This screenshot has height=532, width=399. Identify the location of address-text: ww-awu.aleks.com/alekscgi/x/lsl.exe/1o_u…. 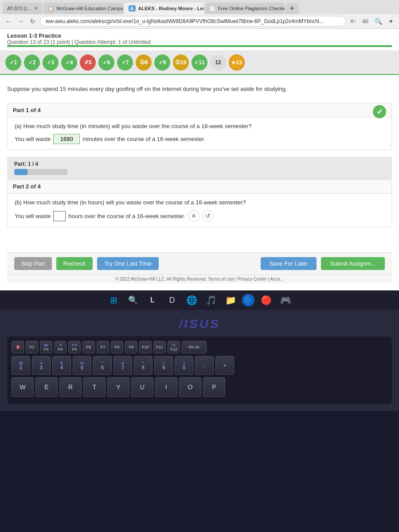
(184, 21).